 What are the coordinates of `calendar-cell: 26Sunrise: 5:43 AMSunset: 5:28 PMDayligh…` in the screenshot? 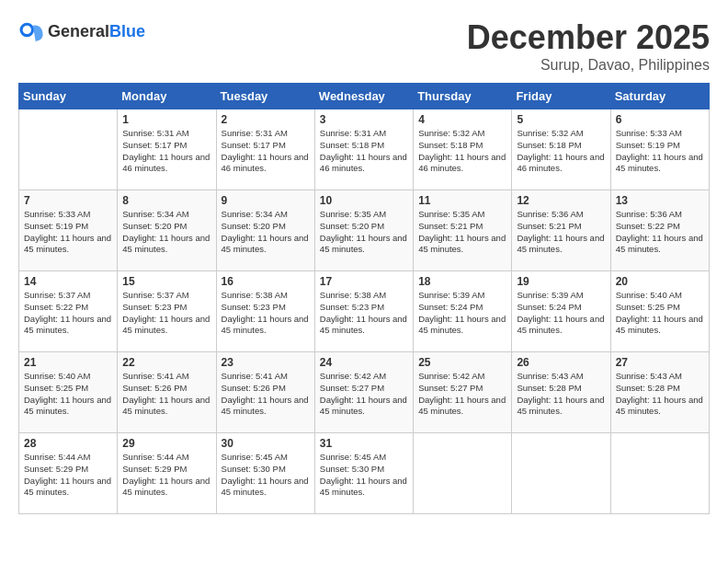 It's located at (561, 393).